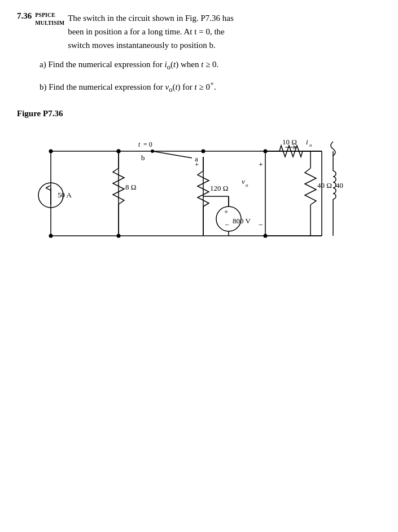  Describe the element at coordinates (210, 65) in the screenshot. I see `part-a: a) Find the numerical expression for io(…` at that location.